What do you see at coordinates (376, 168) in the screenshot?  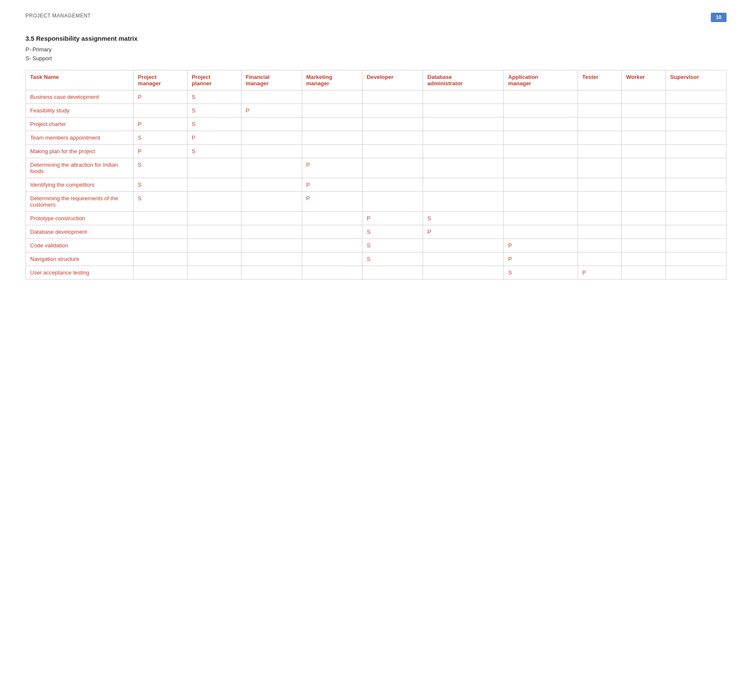 I see `table-row: Determining the attraction for Indian fo…` at bounding box center [376, 168].